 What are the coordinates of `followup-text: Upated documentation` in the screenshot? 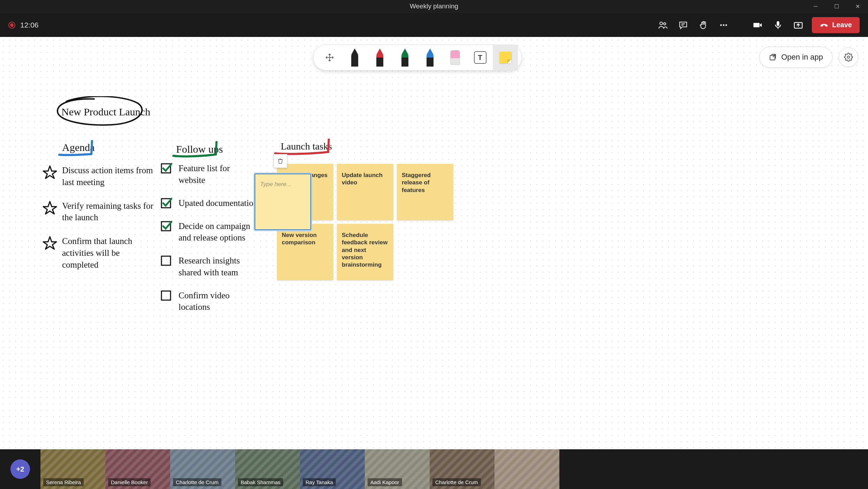 It's located at (218, 203).